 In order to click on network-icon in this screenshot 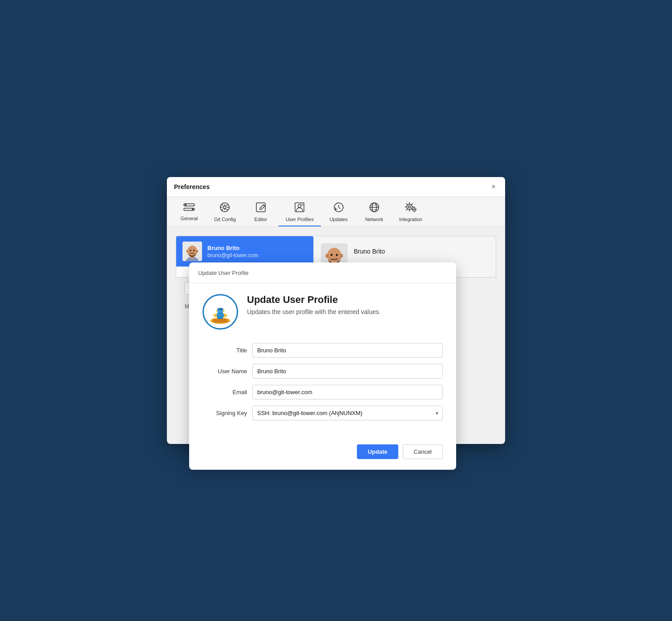, I will do `click(374, 208)`.